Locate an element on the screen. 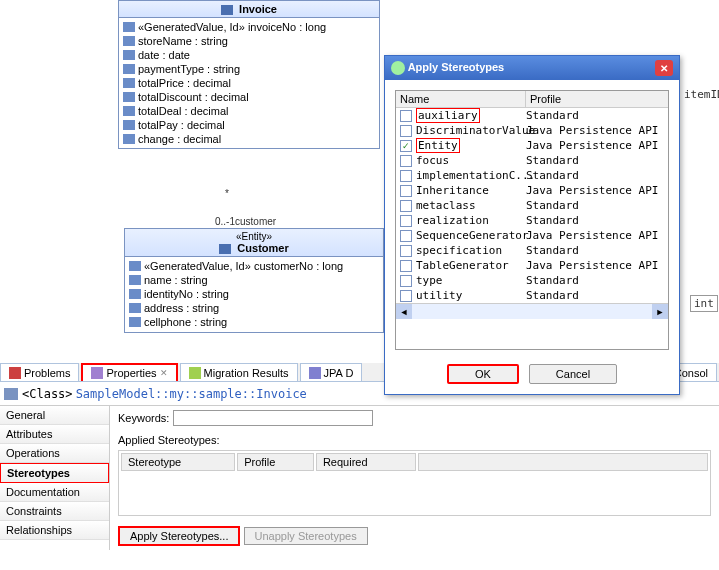 The width and height of the screenshot is (719, 570). properties-nav: General Attributes Operations Stereotype… is located at coordinates (55, 478).